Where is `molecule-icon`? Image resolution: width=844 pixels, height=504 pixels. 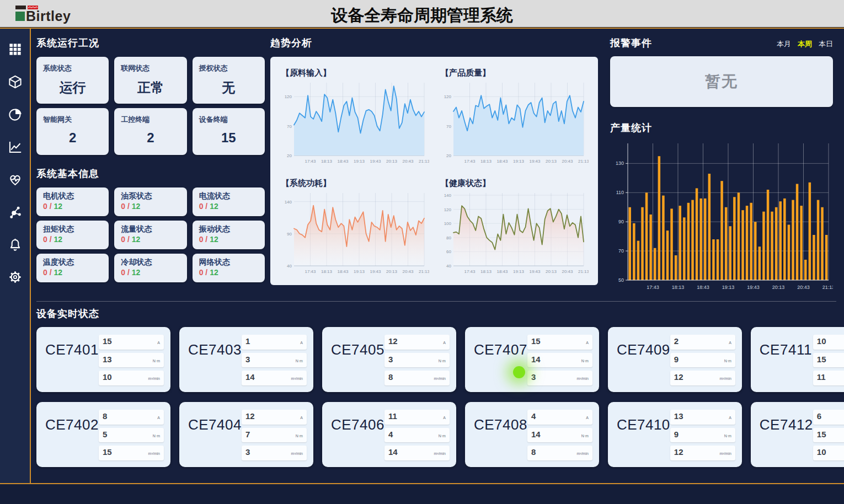
molecule-icon is located at coordinates (15, 212).